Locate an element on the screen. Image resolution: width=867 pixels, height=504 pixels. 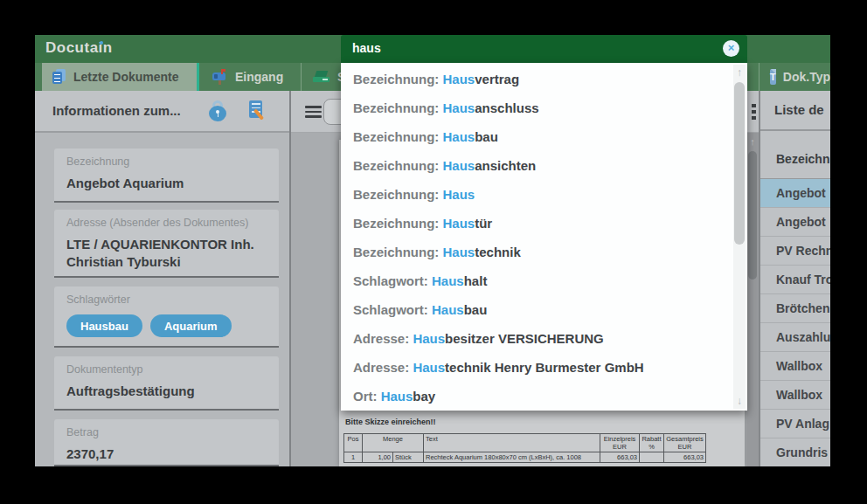
tab-letzte-dokumente: Letzte Dokumente is located at coordinates (121, 77).